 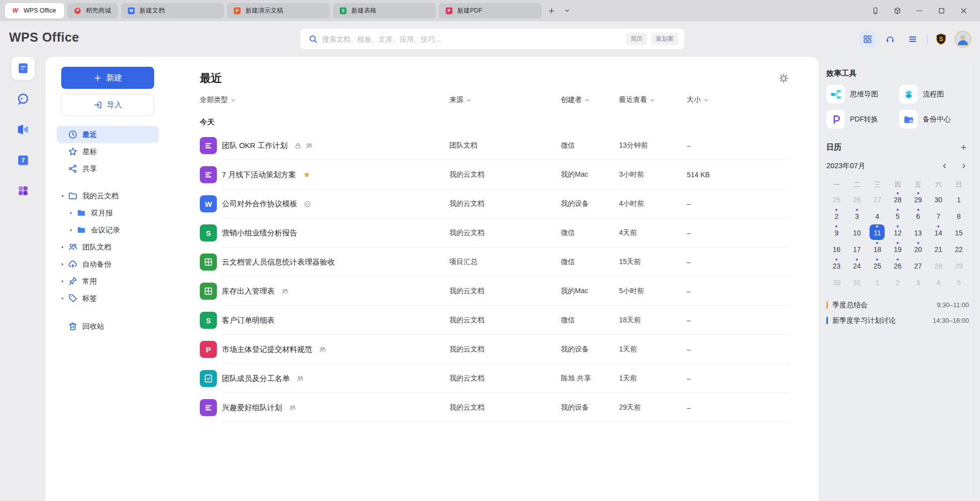 What do you see at coordinates (890, 39) in the screenshot?
I see `support-headset-icon` at bounding box center [890, 39].